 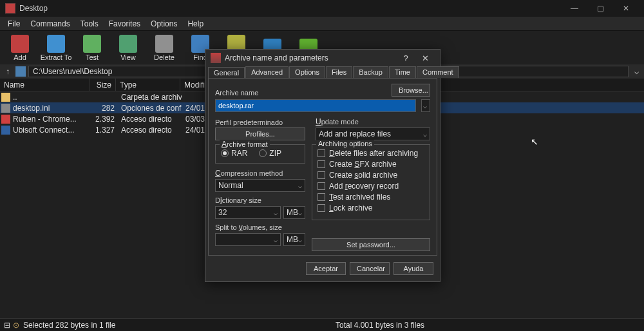 What do you see at coordinates (371, 153) in the screenshot?
I see `checkbox-opt-0: Delete files after archiving` at bounding box center [371, 153].